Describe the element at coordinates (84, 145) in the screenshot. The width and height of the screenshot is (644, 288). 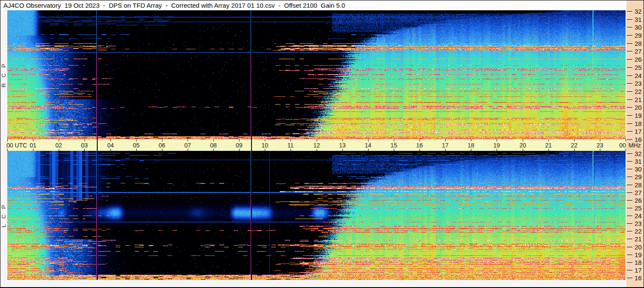
I see `time-axis-hour-label: 03` at that location.